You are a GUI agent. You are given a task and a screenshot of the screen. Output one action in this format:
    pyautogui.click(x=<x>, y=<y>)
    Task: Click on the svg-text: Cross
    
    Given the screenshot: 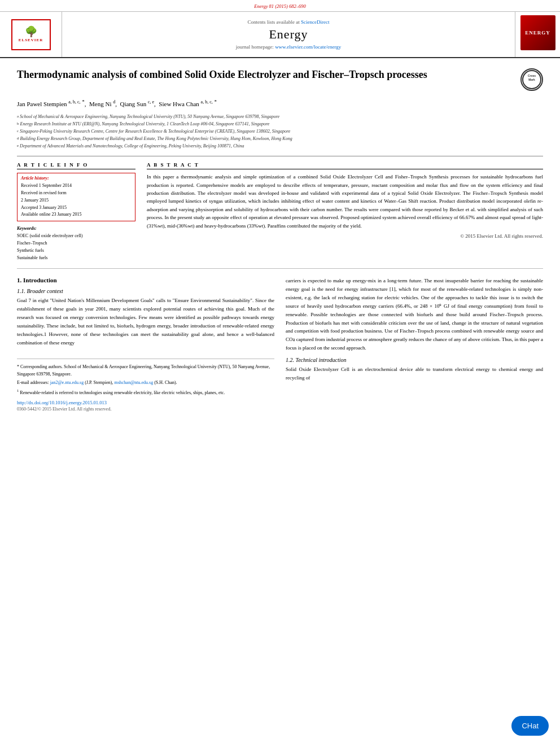 What is the action you would take?
    pyautogui.click(x=532, y=76)
    